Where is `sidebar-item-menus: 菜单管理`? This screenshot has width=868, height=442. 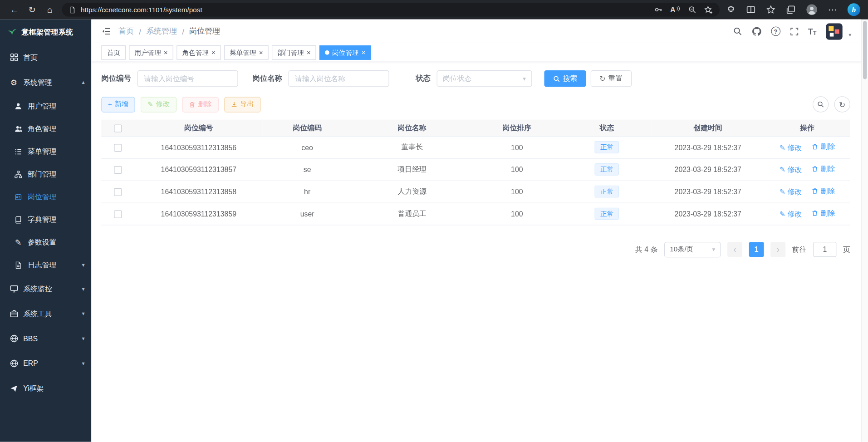 sidebar-item-menus: 菜单管理 is located at coordinates (45, 152).